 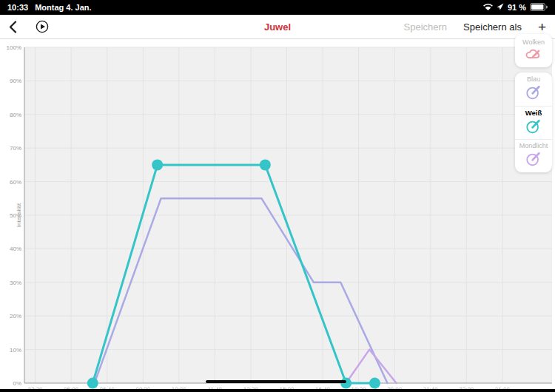 What do you see at coordinates (542, 27) in the screenshot?
I see `add-button: +` at bounding box center [542, 27].